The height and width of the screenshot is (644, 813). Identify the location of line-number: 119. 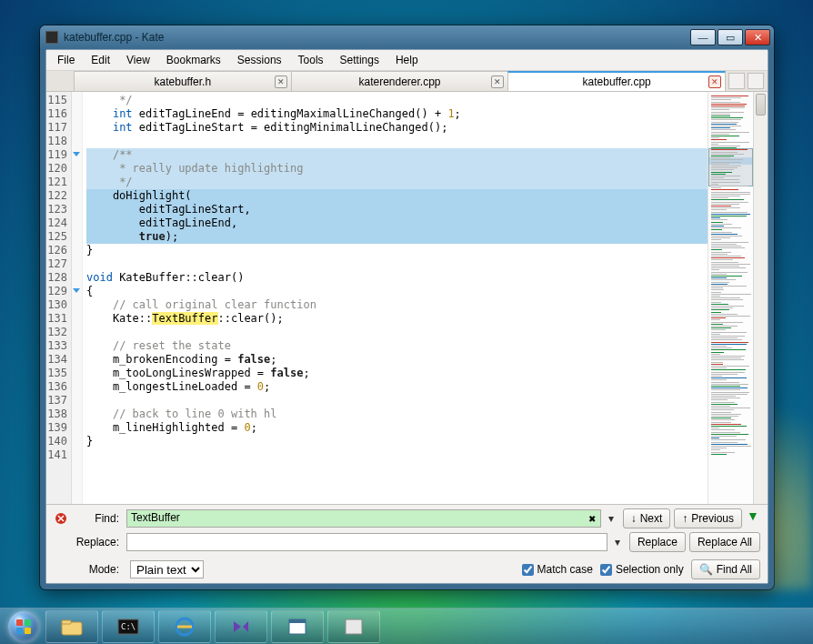
(56, 155).